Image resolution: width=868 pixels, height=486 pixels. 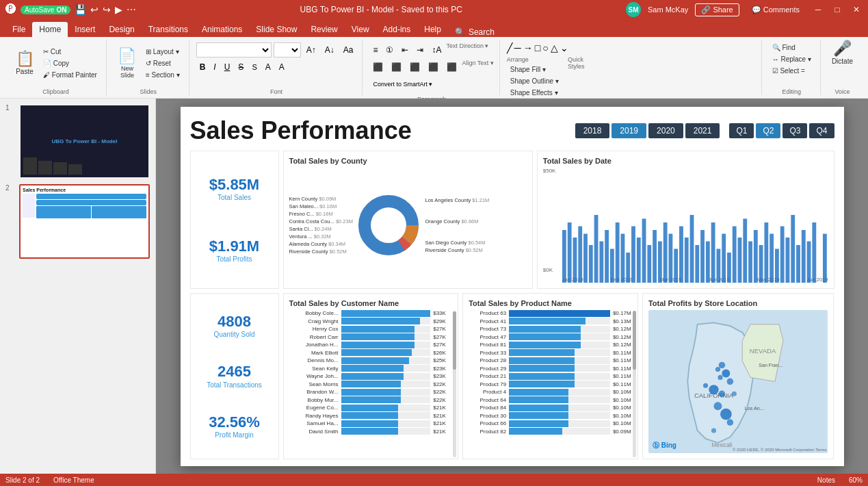 What do you see at coordinates (235, 189) in the screenshot?
I see `kpi-total-sales: $5.85M Total Sales` at bounding box center [235, 189].